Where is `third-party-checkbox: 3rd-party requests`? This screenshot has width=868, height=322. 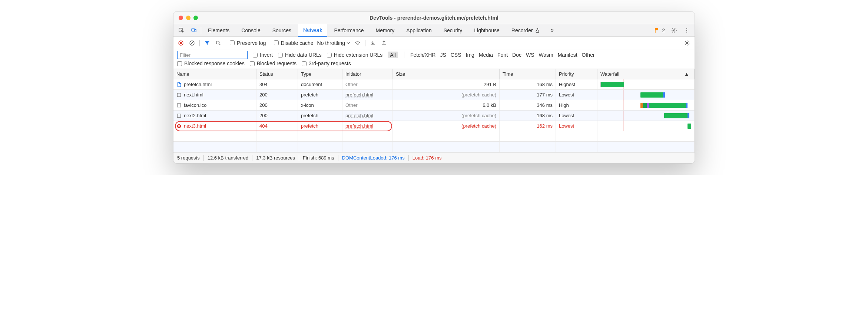 third-party-checkbox: 3rd-party requests is located at coordinates (326, 63).